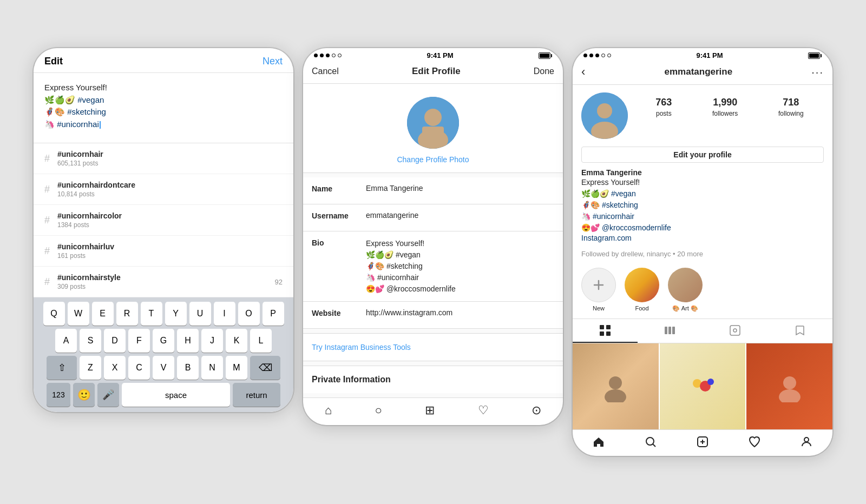  Describe the element at coordinates (642, 285) in the screenshot. I see `story-circle-food` at that location.